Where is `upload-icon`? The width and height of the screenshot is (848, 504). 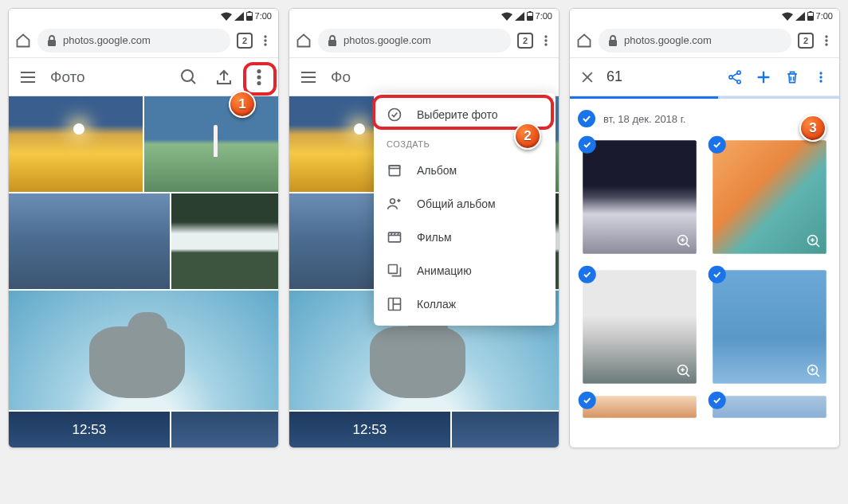
upload-icon is located at coordinates (224, 77).